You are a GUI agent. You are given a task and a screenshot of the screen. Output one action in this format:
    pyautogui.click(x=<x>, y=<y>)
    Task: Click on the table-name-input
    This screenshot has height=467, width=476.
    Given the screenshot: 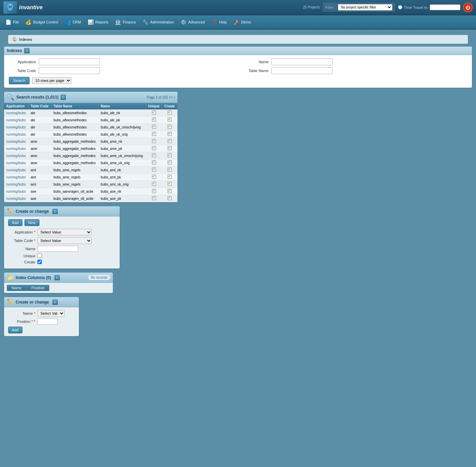 What is the action you would take?
    pyautogui.click(x=302, y=71)
    